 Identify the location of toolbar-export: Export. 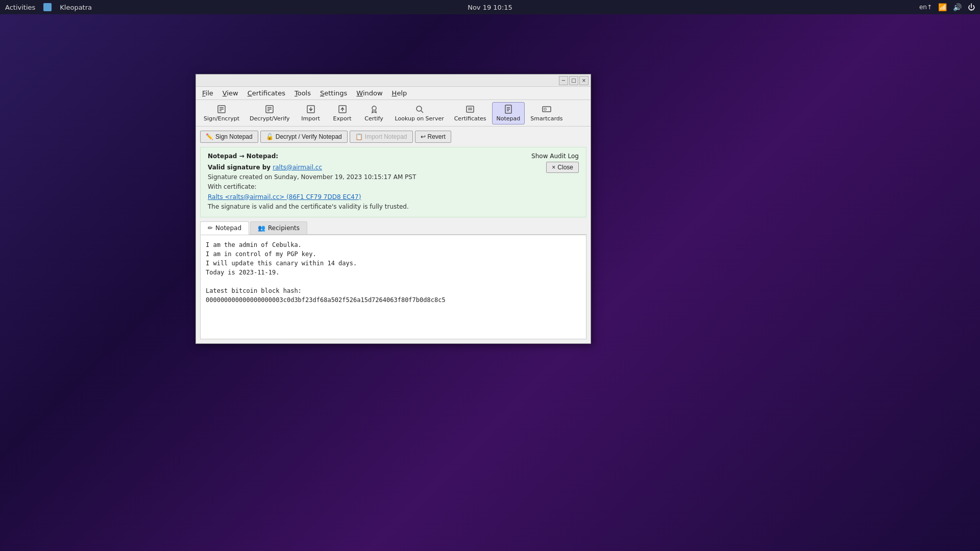
(342, 113).